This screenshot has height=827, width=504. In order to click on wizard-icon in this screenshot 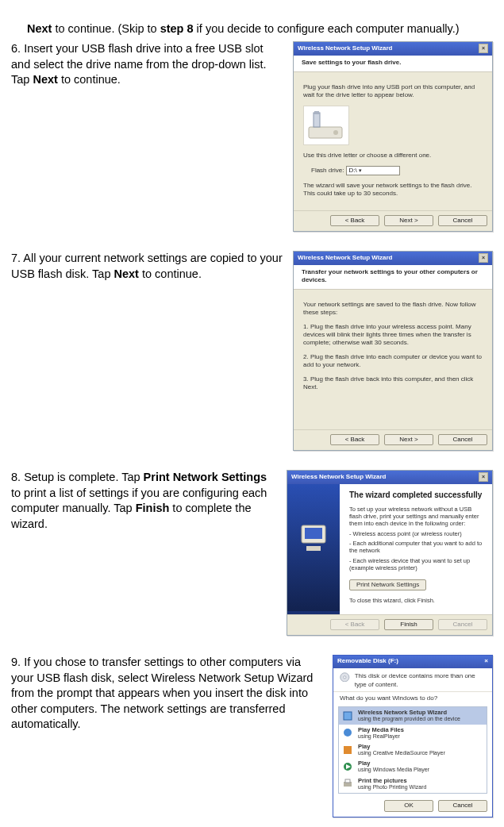, I will do `click(348, 716)`.